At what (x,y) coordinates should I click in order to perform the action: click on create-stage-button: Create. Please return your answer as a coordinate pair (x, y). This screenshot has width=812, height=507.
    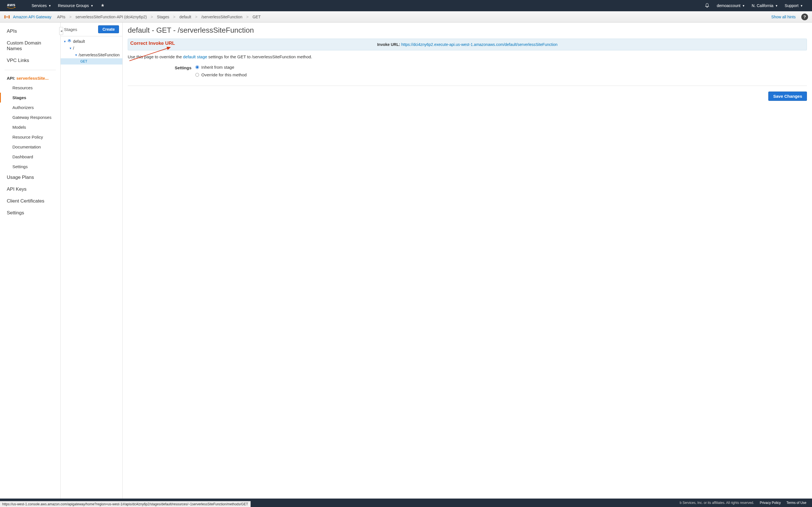
    Looking at the image, I should click on (109, 30).